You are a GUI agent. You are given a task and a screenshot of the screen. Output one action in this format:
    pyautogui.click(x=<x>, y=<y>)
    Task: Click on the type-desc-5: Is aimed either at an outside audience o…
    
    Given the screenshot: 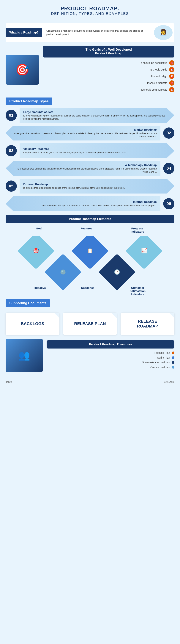 What is the action you would take?
    pyautogui.click(x=96, y=188)
    